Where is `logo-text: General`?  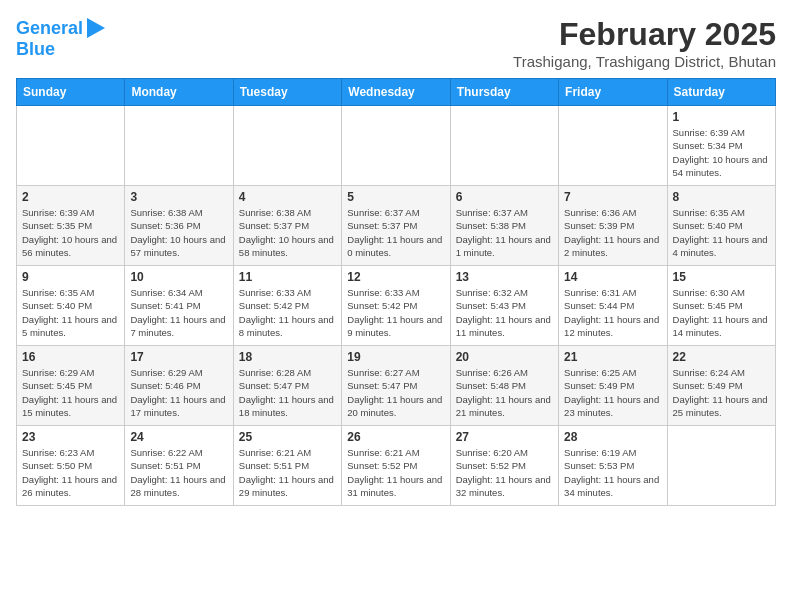 logo-text: General is located at coordinates (50, 29).